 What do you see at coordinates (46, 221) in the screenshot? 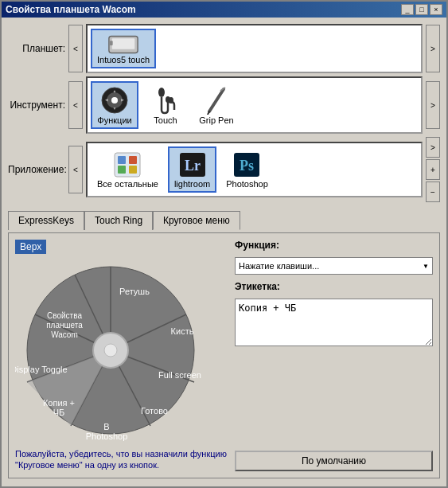
I see `tab-expresskeys: ExpressKeys` at bounding box center [46, 221].